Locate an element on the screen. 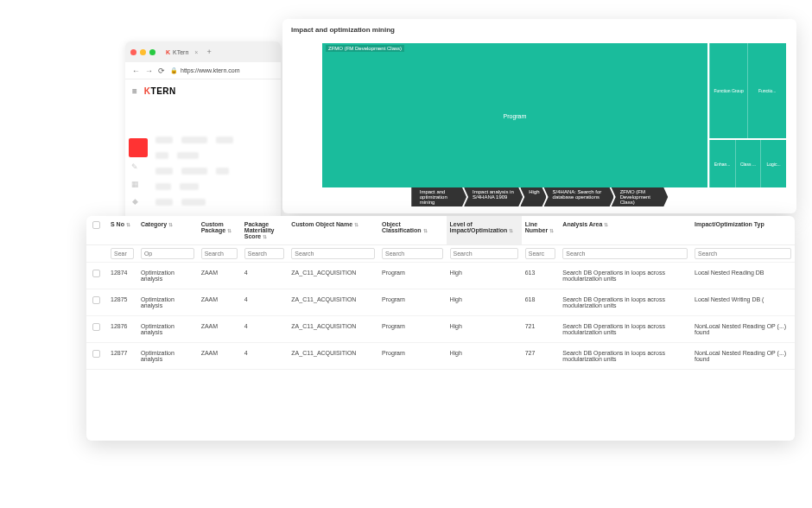 The image size is (812, 508). col-package: Custom Package⇅ is located at coordinates (219, 231).